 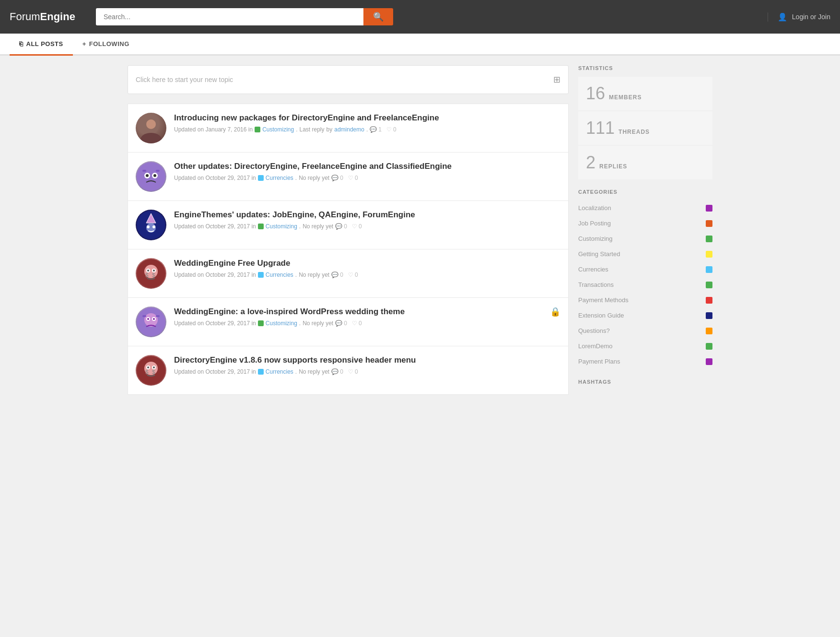 I want to click on header-right: 👤 Login or Join, so click(x=799, y=17).